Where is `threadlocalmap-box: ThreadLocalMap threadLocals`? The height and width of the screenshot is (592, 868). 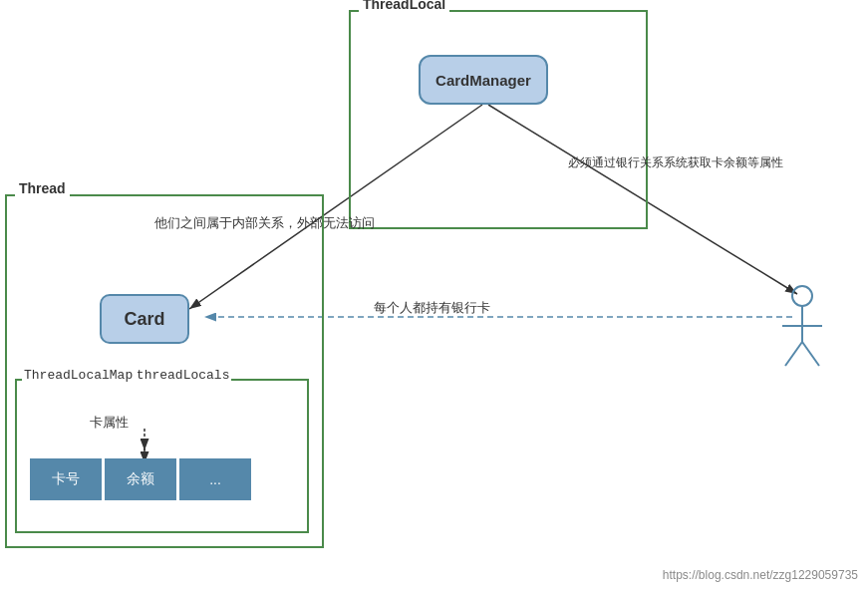
threadlocalmap-box: ThreadLocalMap threadLocals is located at coordinates (161, 456).